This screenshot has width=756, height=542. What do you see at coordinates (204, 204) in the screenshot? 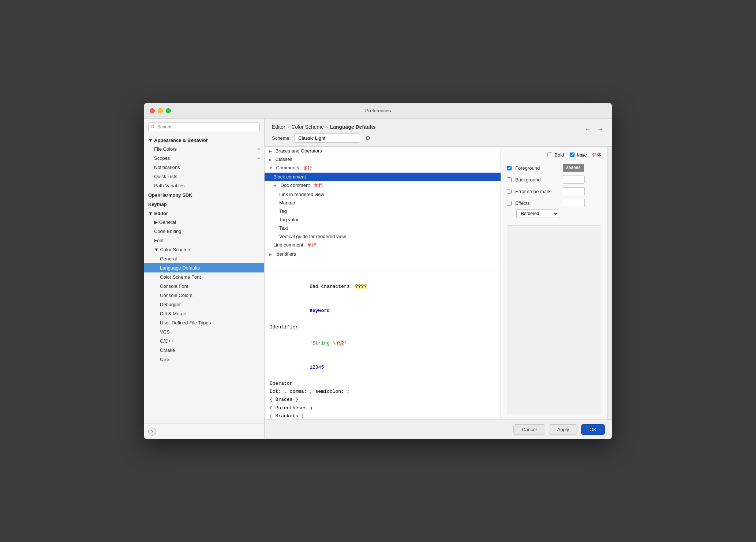
I see `sidebar-item-keymap: Keymap` at bounding box center [204, 204].